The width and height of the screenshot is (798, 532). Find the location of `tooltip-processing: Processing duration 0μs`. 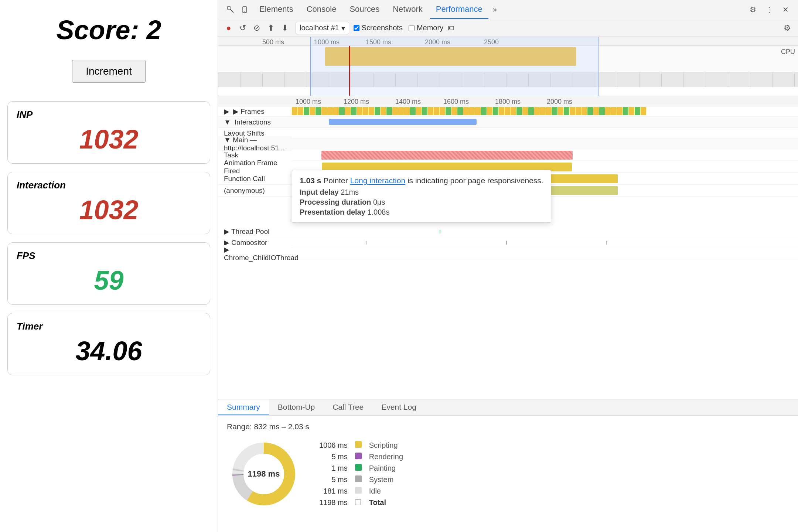

tooltip-processing: Processing duration 0μs is located at coordinates (422, 202).